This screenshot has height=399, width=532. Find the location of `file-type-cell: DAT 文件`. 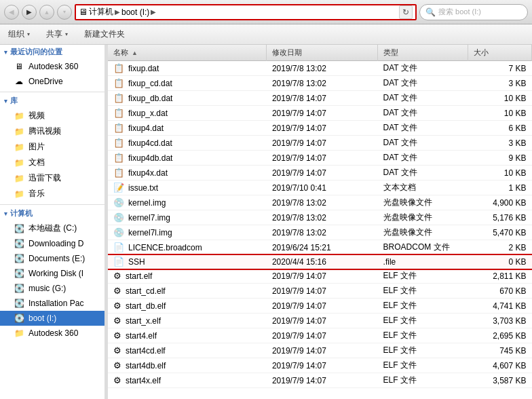

file-type-cell: DAT 文件 is located at coordinates (423, 113).